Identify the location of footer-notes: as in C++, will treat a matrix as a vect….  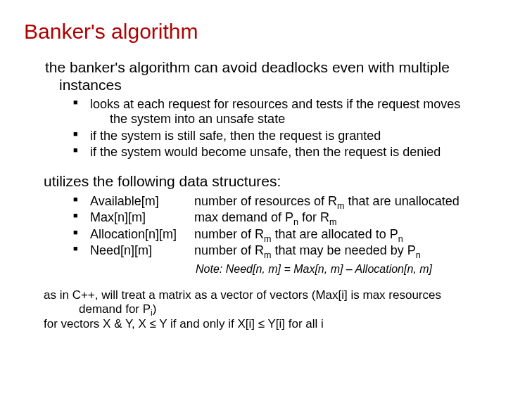
(276, 310).